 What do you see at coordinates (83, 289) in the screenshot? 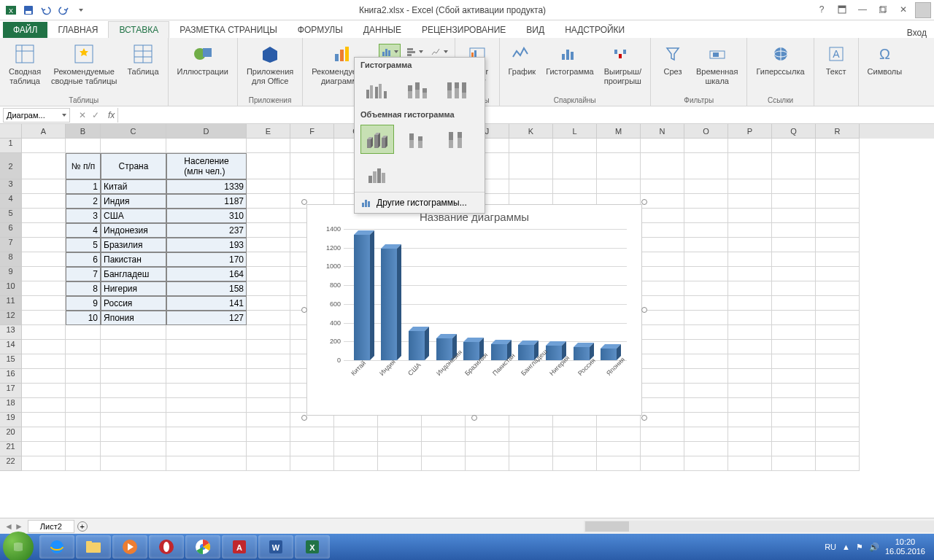
I see `cell: 8` at bounding box center [83, 289].